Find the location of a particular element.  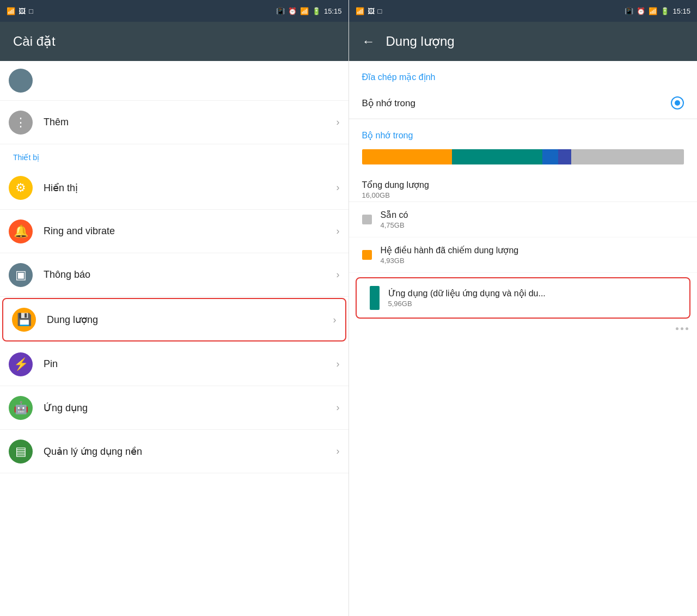

settings-item-ung-dung: 🤖 Ứng dụng › is located at coordinates (174, 408).